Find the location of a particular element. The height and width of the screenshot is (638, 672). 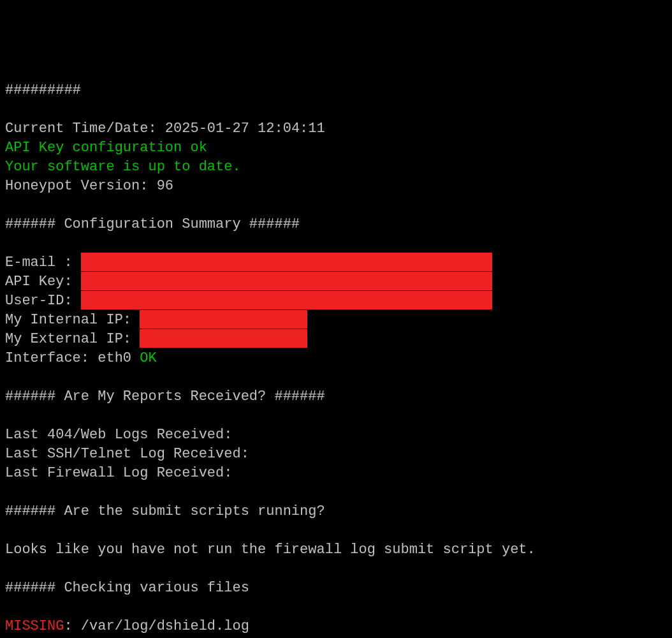

email-label: E-mail : is located at coordinates (43, 263).